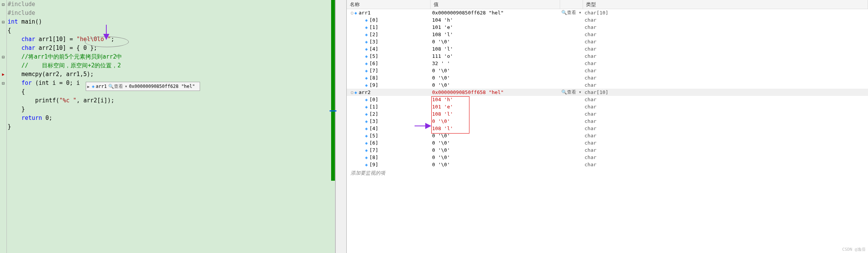  I want to click on watch-row: ◈[5]111 'o'char, so click(607, 56).